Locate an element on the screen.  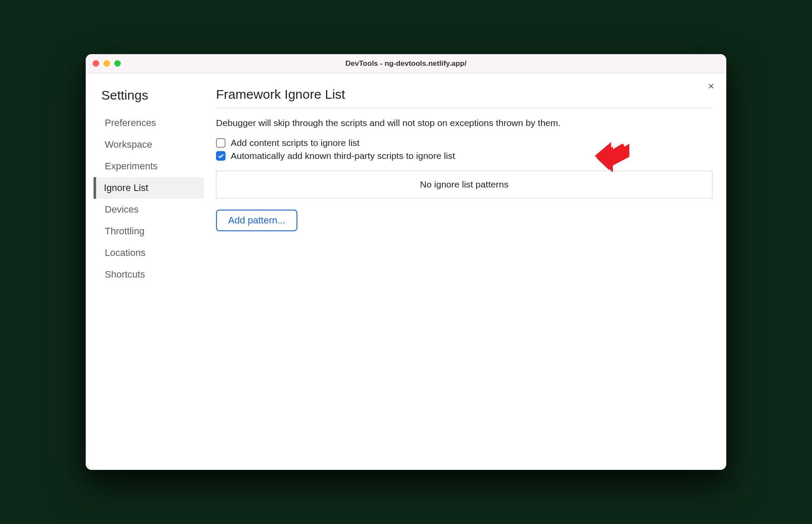
page-title: Framework Ignore List is located at coordinates (464, 94).